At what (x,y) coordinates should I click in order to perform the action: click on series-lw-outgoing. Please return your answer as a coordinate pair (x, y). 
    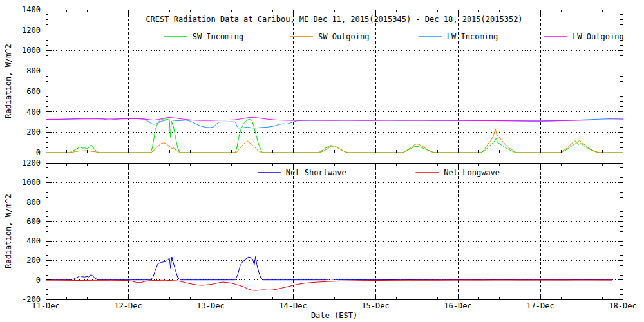
    Looking at the image, I should click on (334, 120).